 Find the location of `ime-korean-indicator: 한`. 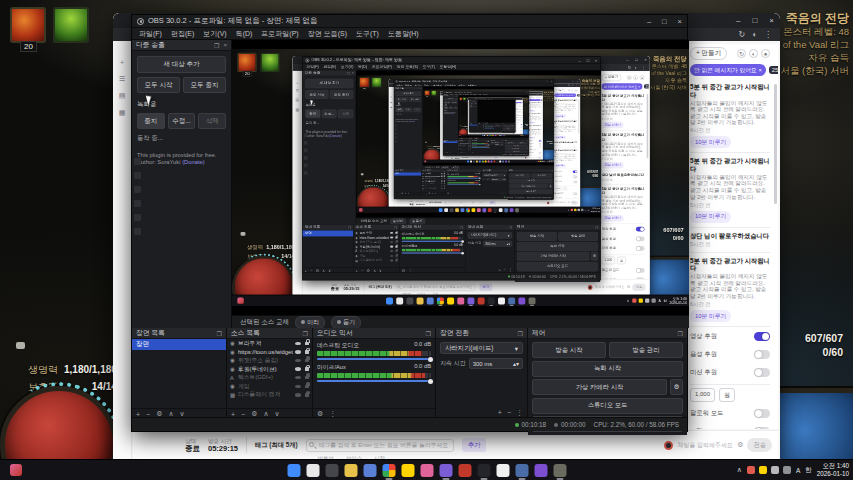

ime-korean-indicator: 한 is located at coordinates (808, 470).